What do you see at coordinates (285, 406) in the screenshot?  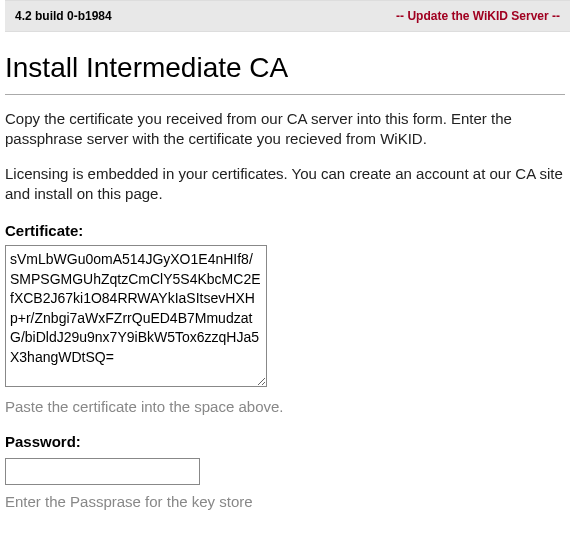 I see `certificate-hint: Paste the certificate into the space abo…` at bounding box center [285, 406].